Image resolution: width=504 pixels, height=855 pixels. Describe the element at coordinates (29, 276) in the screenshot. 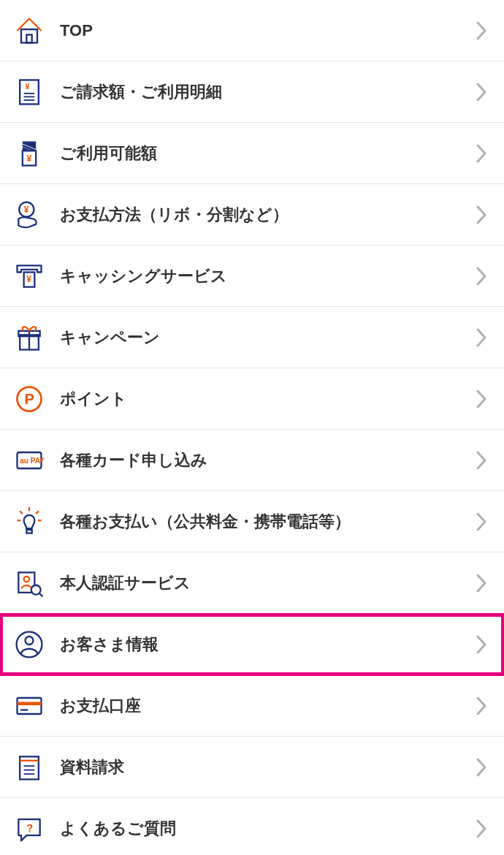

I see `atm-icon: ¥` at that location.